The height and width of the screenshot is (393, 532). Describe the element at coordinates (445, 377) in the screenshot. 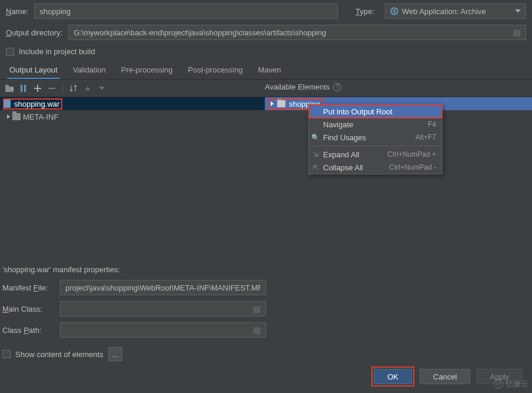

I see `cancel-button: Cancel` at that location.